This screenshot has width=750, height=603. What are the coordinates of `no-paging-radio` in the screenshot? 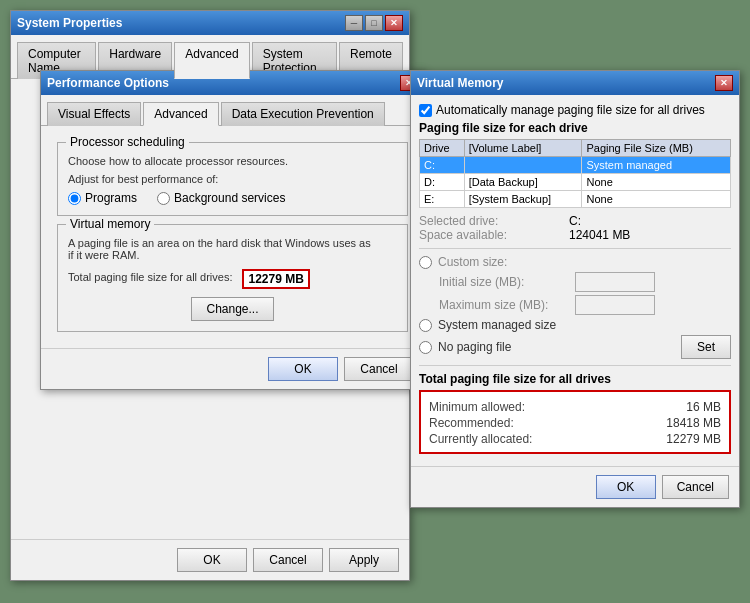 It's located at (426, 348).